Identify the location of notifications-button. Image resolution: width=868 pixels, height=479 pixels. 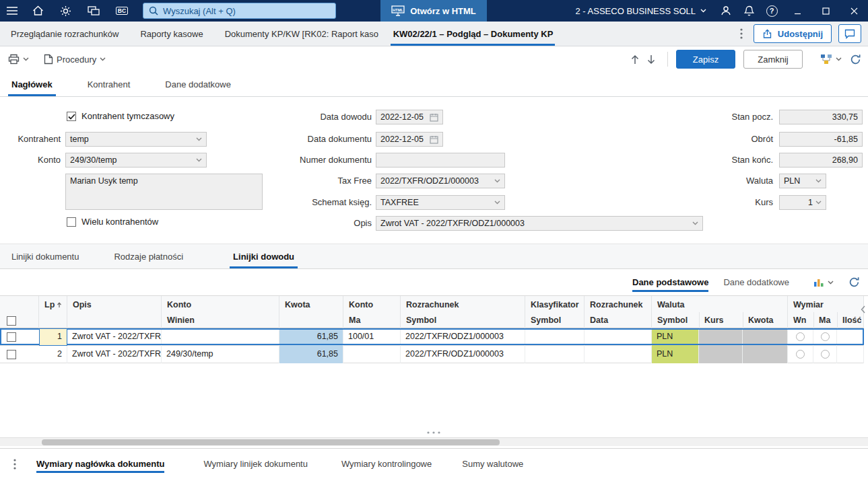
(749, 11).